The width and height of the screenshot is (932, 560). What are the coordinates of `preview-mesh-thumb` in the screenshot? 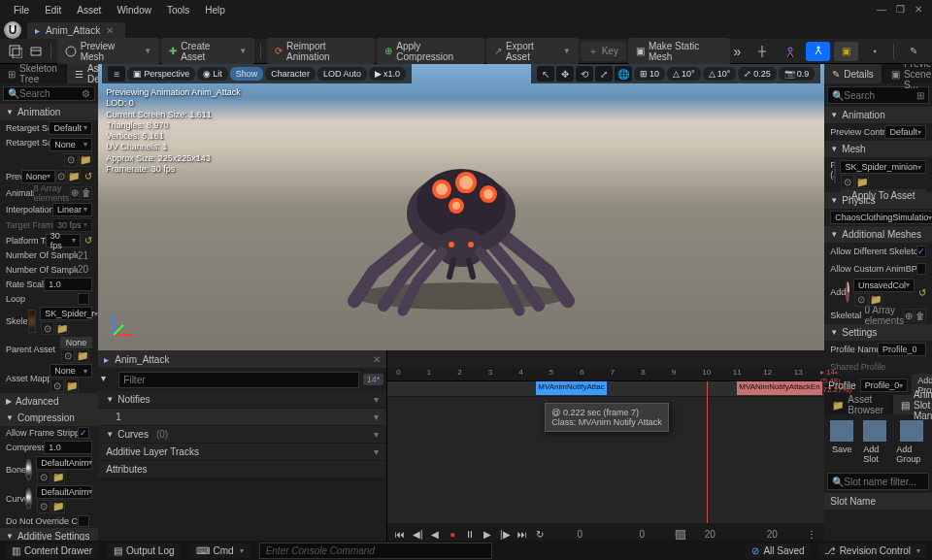 It's located at (835, 172).